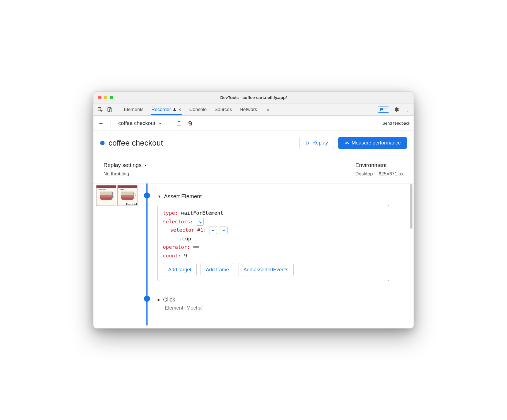 The height and width of the screenshot is (420, 507). I want to click on screenshot-thumbnails: Cappuccino ··· Mocha ···Total: $0.00, so click(117, 254).